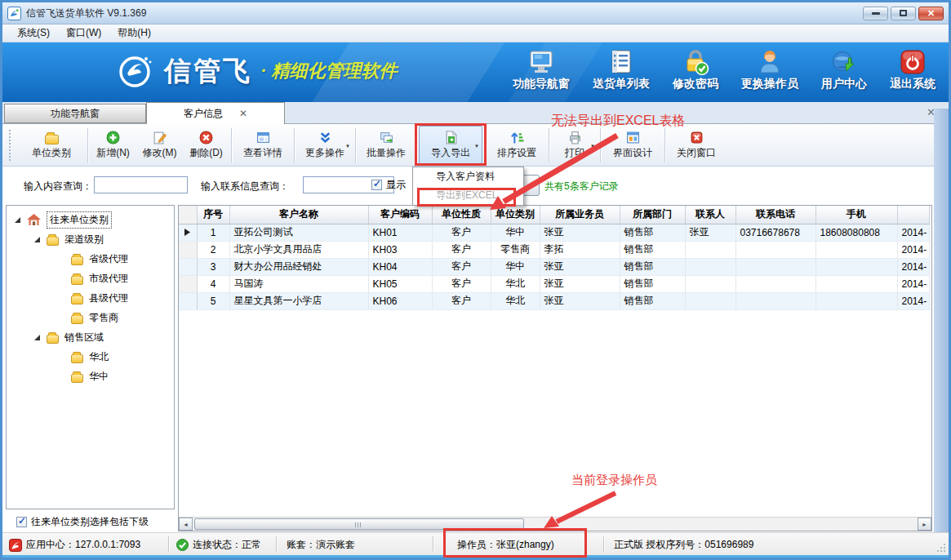  I want to click on menu-window: 窗口(W), so click(83, 33).